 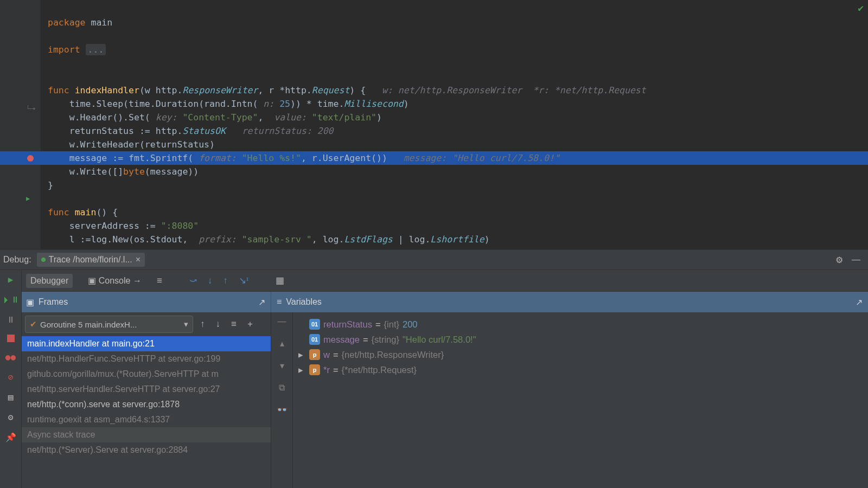 What do you see at coordinates (282, 322) in the screenshot?
I see `collapse-icon: —` at bounding box center [282, 322].